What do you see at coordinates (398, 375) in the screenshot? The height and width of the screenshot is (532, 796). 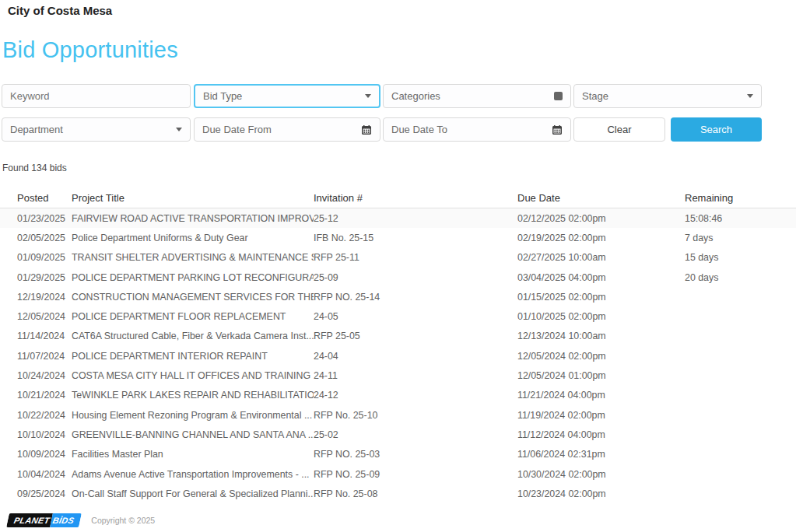 I see `table-row: 10/24/2024COSTA MESA CITY HALL IT OFFICE…` at bounding box center [398, 375].